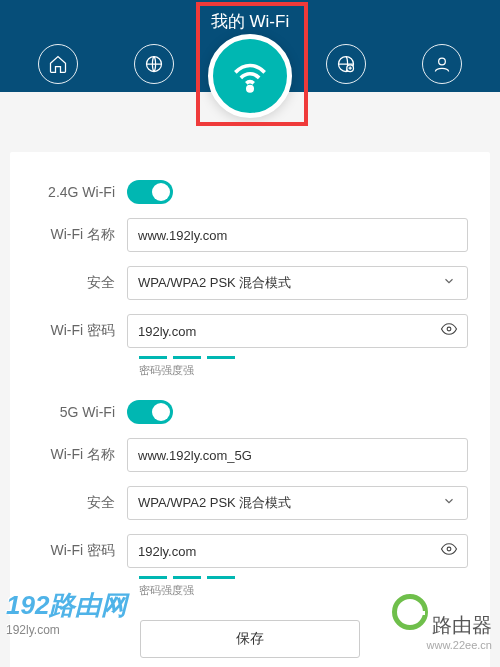 Image resolution: width=500 pixels, height=667 pixels. Describe the element at coordinates (304, 367) in the screenshot. I see `wifi24-strength: 密码强度强` at that location.